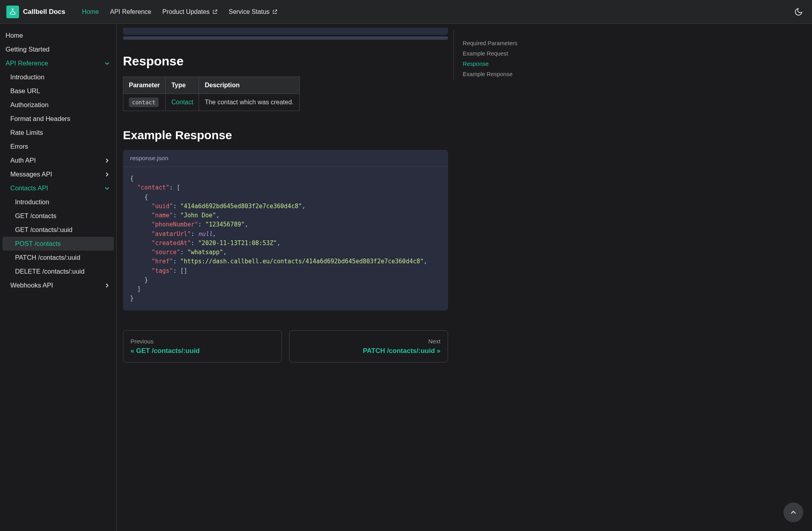 Image resolution: width=812 pixels, height=531 pixels. I want to click on sidebar-item-introduction: Introduction, so click(58, 77).